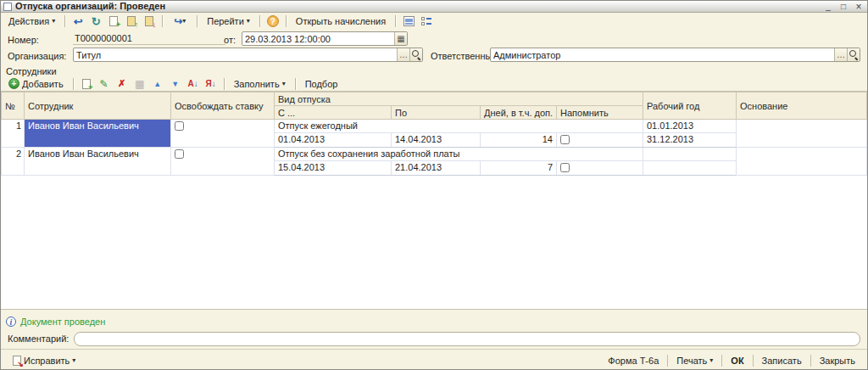  Describe the element at coordinates (193, 83) in the screenshot. I see `sort-ascending-button: А↓` at that location.